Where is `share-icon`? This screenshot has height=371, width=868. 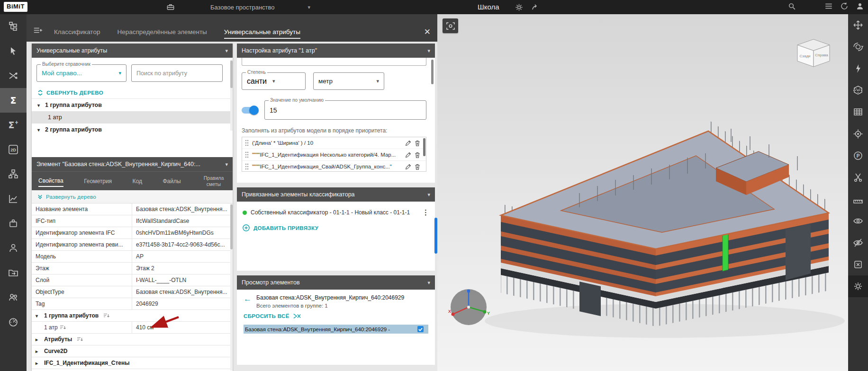
share-icon is located at coordinates (535, 7).